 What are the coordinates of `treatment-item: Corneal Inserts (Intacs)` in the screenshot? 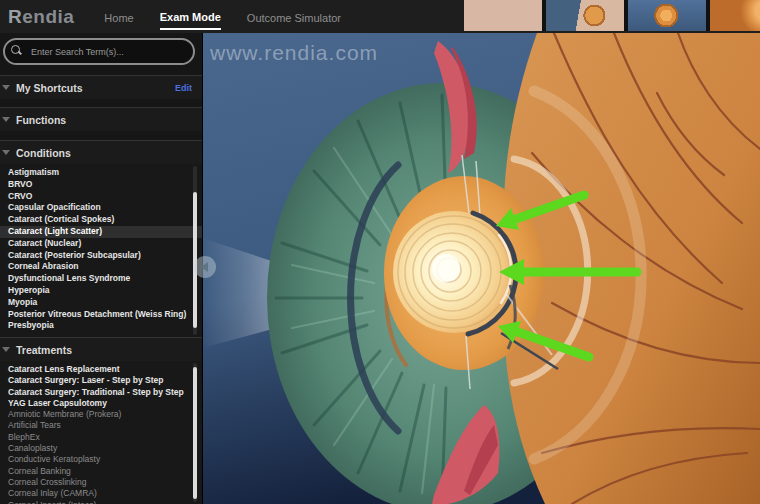 It's located at (101, 502).